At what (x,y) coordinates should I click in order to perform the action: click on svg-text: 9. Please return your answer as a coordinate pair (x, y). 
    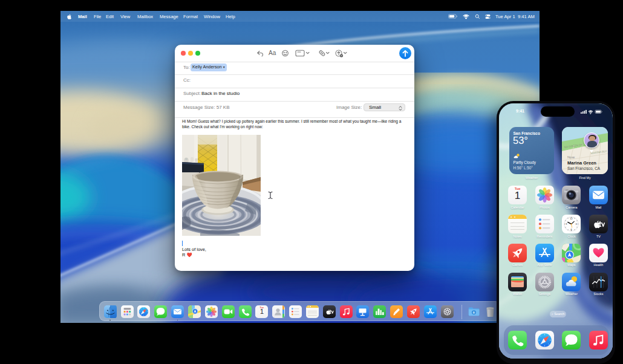
    Looking at the image, I should click on (567, 224).